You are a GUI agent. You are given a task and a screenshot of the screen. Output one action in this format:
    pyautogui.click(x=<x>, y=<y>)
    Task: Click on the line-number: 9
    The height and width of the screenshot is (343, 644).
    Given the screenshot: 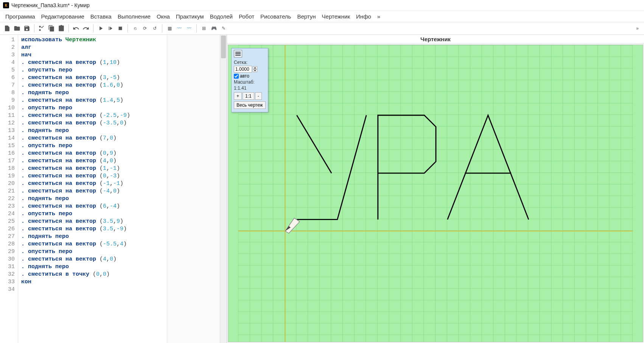 What is the action you would take?
    pyautogui.click(x=9, y=101)
    